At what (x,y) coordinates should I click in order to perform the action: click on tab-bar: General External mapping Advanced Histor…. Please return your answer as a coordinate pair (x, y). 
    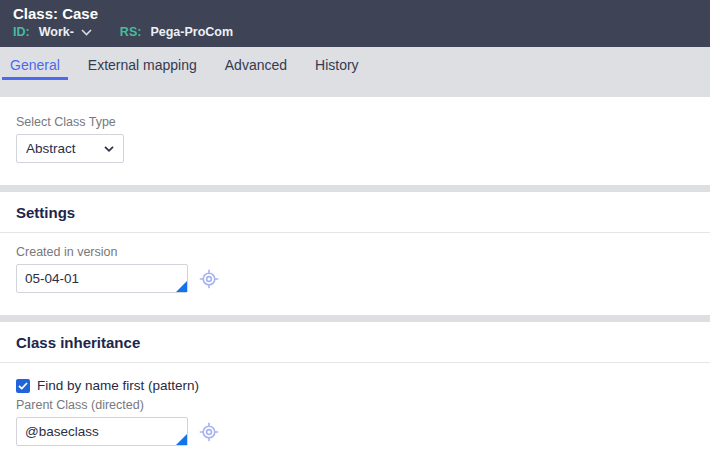
    Looking at the image, I should click on (355, 72).